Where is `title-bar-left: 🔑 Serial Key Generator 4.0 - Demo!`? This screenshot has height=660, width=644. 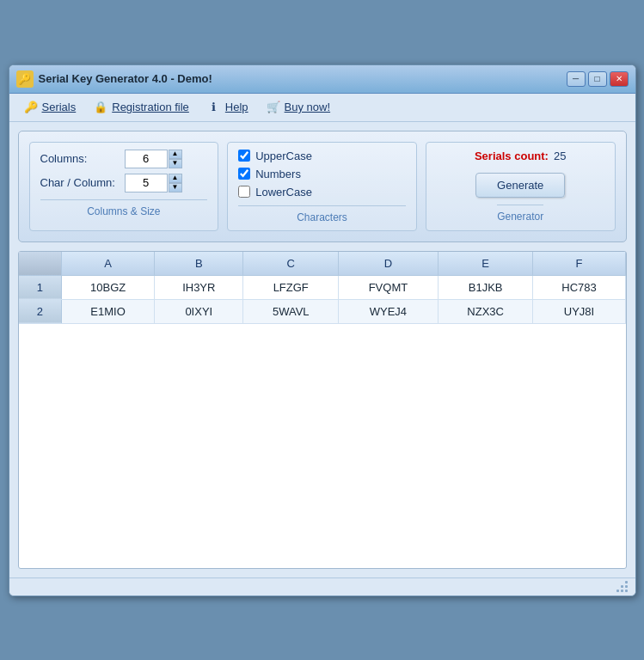 title-bar-left: 🔑 Serial Key Generator 4.0 - Demo! is located at coordinates (114, 79).